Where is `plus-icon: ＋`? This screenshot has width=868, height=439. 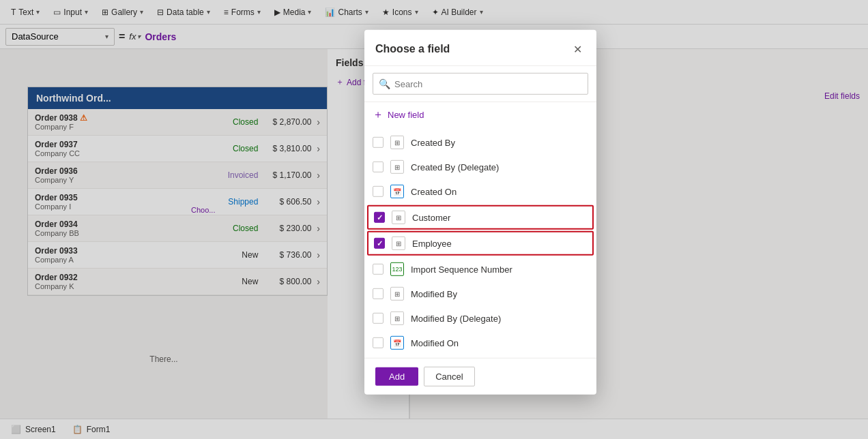
plus-icon: ＋ is located at coordinates (378, 115).